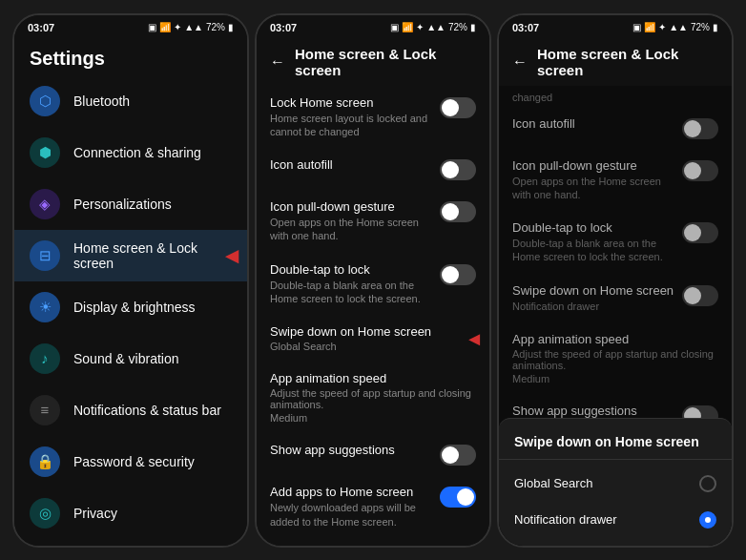 Image resolution: width=746 pixels, height=560 pixels. I want to click on settings-item-display: ☀ Display & brightness, so click(131, 307).